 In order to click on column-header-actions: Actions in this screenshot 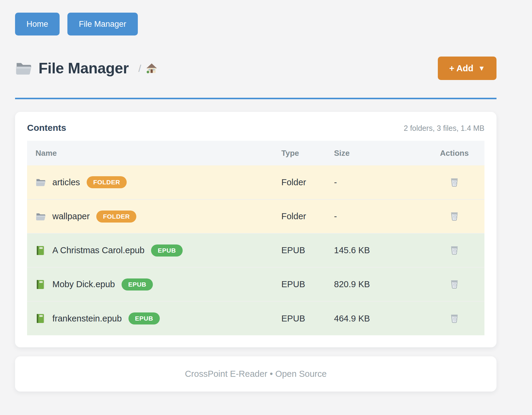, I will do `click(454, 153)`.